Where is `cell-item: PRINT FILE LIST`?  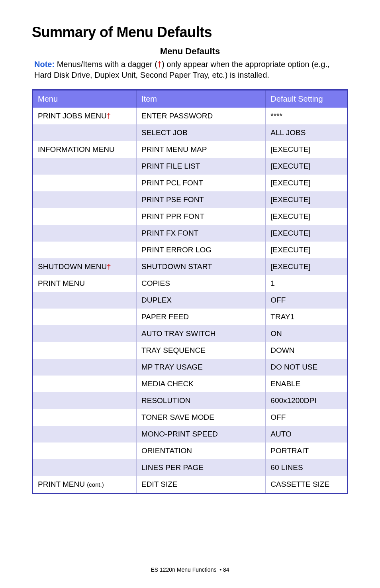 cell-item: PRINT FILE LIST is located at coordinates (201, 166).